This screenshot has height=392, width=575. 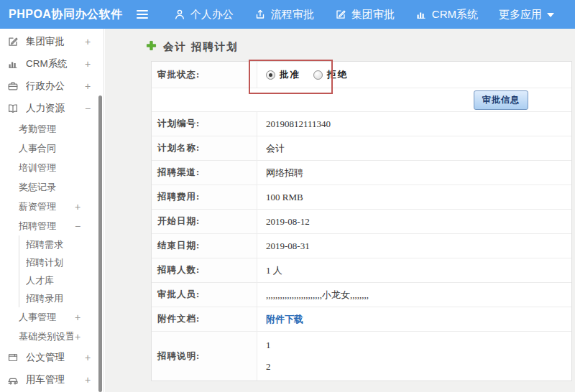 What do you see at coordinates (201, 47) in the screenshot?
I see `page-title: 会计 招聘计划` at bounding box center [201, 47].